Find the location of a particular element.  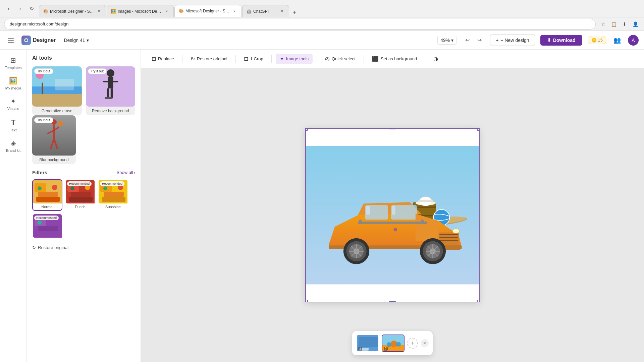

filter-normal: Normal is located at coordinates (47, 195).